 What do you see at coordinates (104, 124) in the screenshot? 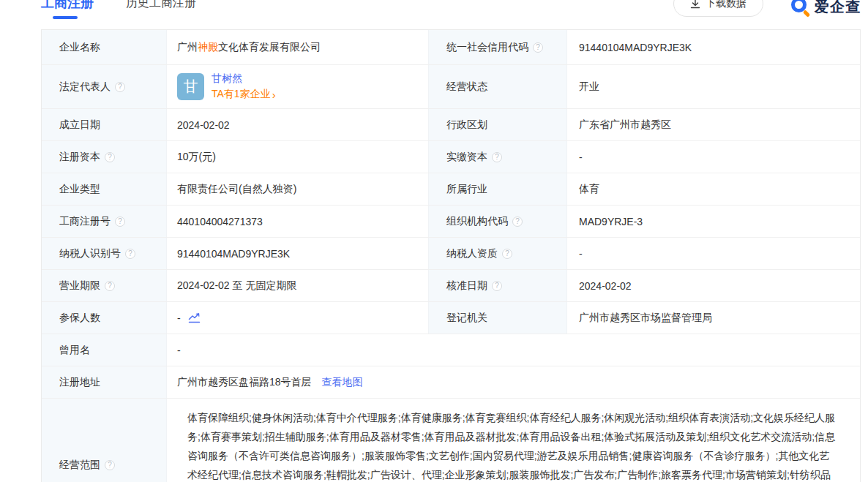
I see `field-label-establish-date: 成立日期` at bounding box center [104, 124].